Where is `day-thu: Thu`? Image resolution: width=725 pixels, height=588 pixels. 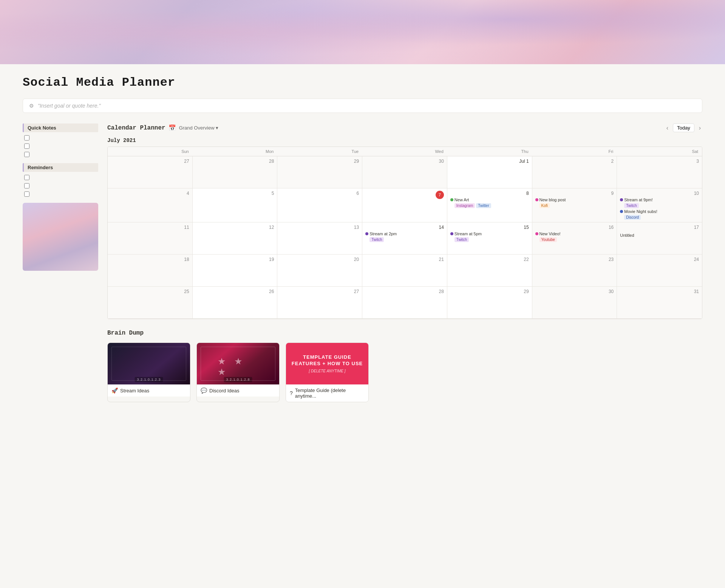 day-thu: Thu is located at coordinates (490, 151).